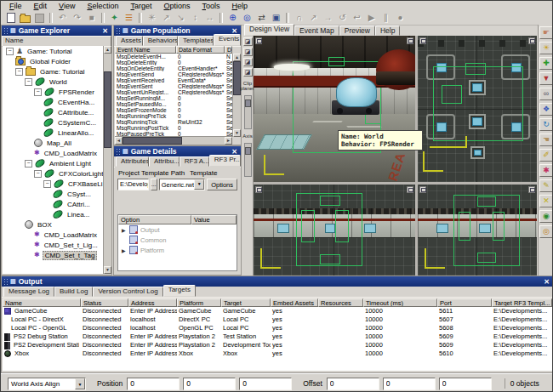  What do you see at coordinates (77, 18) in the screenshot?
I see `redo-icon: ↷` at bounding box center [77, 18].